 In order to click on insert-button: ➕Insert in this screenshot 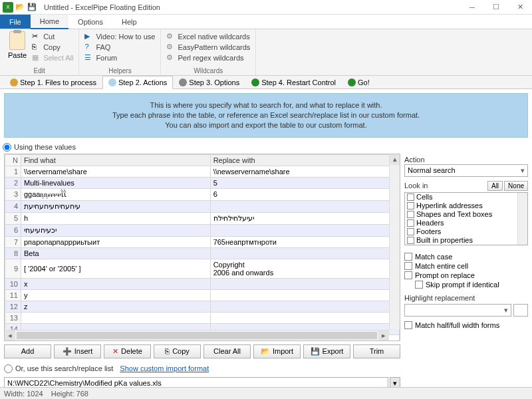, I will do `click(77, 351)`.